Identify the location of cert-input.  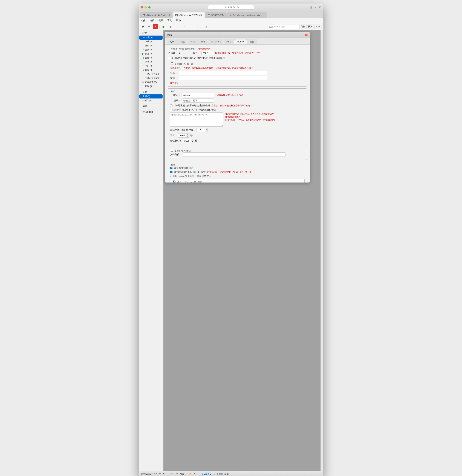
(223, 73).